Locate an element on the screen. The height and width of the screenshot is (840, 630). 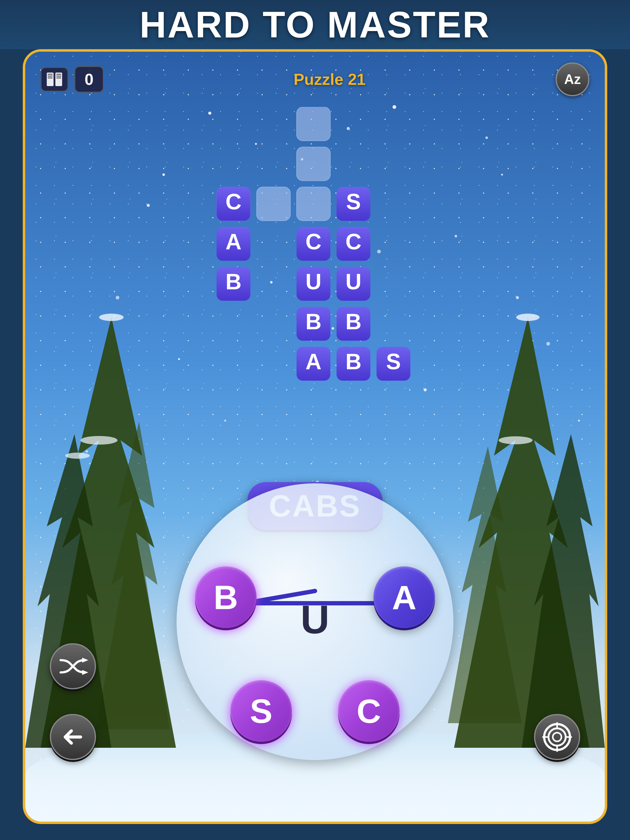
top-bar: 0 Puzzle 21 Az is located at coordinates (315, 79).